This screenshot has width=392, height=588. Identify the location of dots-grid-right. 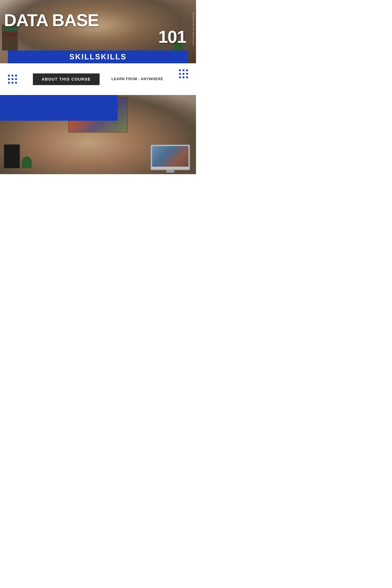
(184, 74).